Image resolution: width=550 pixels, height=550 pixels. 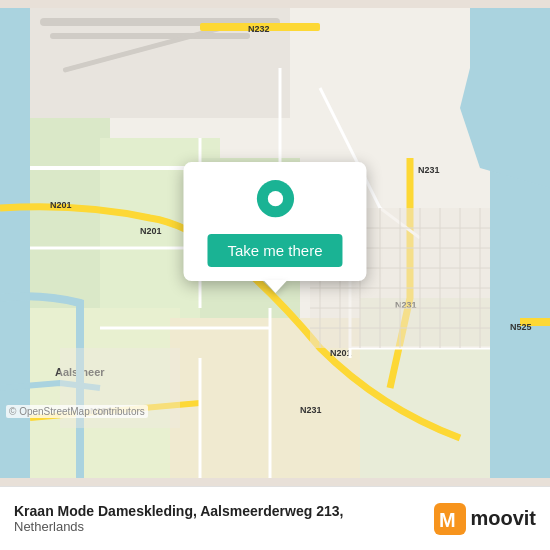 I want to click on svg-text: M, so click(x=448, y=520).